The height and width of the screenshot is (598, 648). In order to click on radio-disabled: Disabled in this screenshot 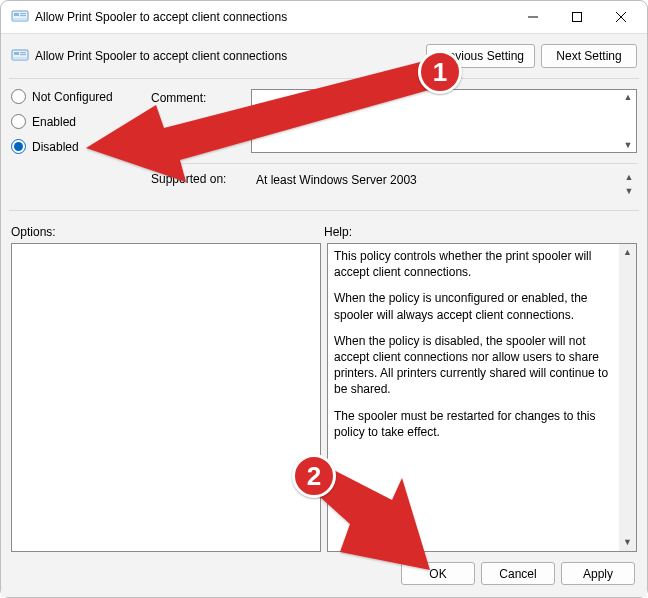, I will do `click(81, 146)`.